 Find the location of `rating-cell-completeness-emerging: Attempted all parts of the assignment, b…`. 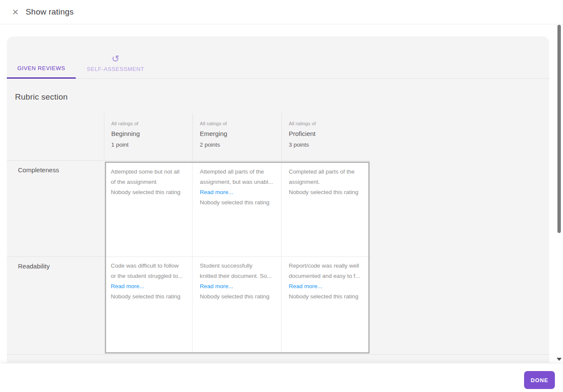

rating-cell-completeness-emerging: Attempted all parts of the assignment, b… is located at coordinates (237, 210).